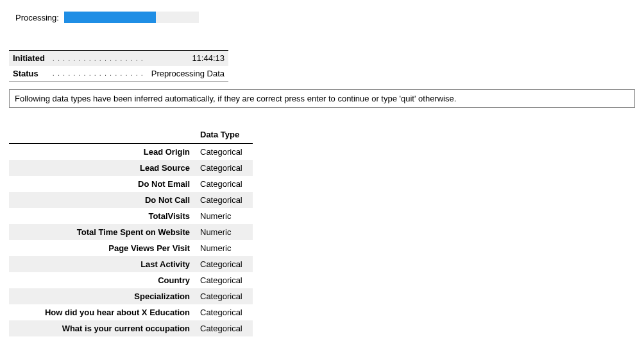  I want to click on data-type-row: Do Not EmailCategorical, so click(131, 184).